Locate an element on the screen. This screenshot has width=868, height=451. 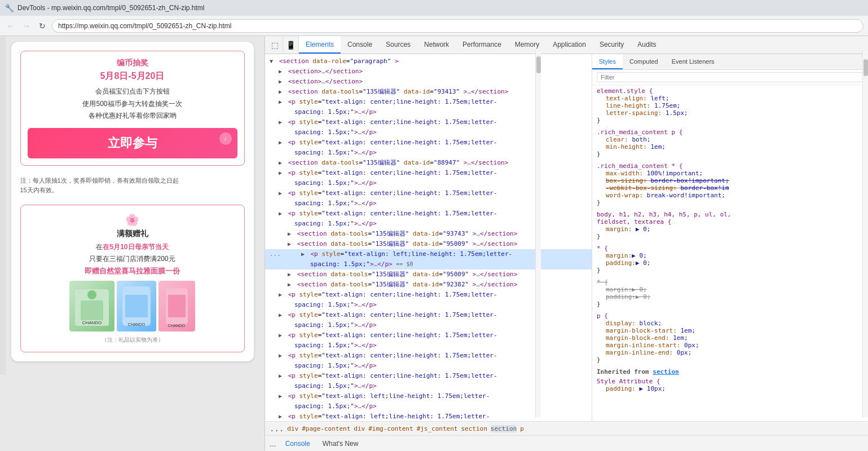
tree-line-21: ▶ <p style="text-align: left;line-height… is located at coordinates (429, 416).